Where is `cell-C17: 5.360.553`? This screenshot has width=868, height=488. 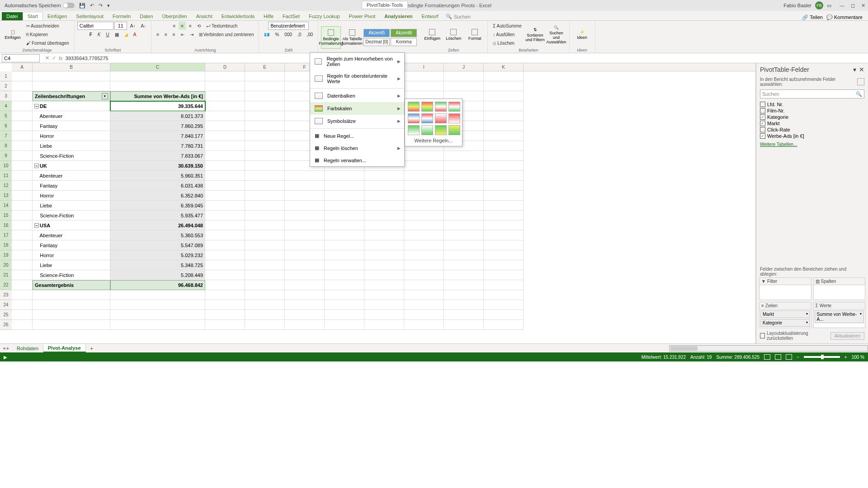 cell-C17: 5.360.553 is located at coordinates (158, 235).